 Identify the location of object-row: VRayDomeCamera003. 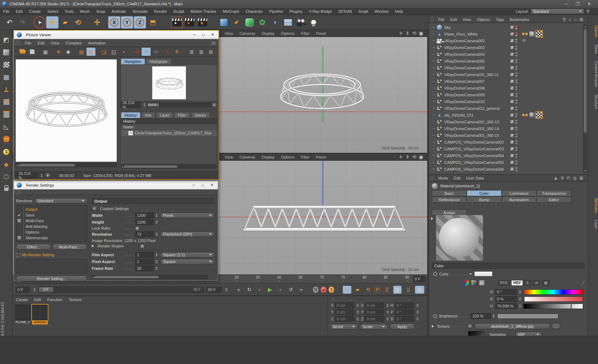
(505, 48).